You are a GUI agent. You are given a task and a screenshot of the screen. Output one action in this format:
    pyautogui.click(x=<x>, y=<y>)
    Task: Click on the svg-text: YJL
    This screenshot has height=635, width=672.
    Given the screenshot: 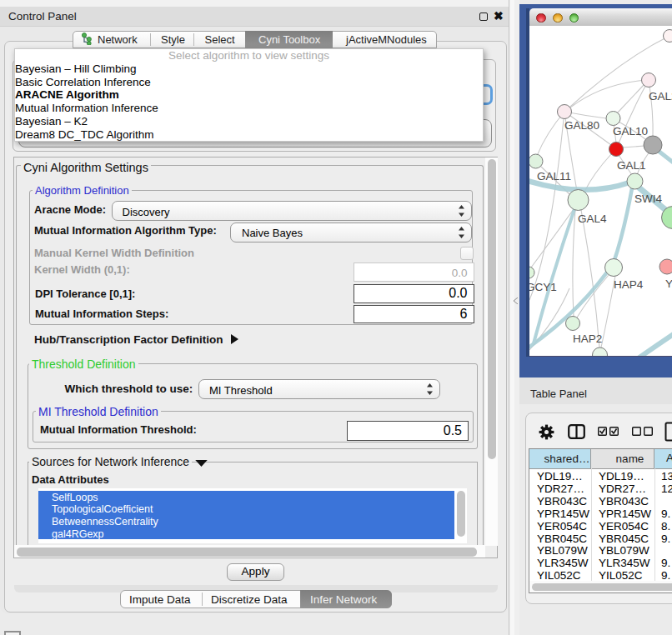 What is the action you would take?
    pyautogui.click(x=669, y=283)
    